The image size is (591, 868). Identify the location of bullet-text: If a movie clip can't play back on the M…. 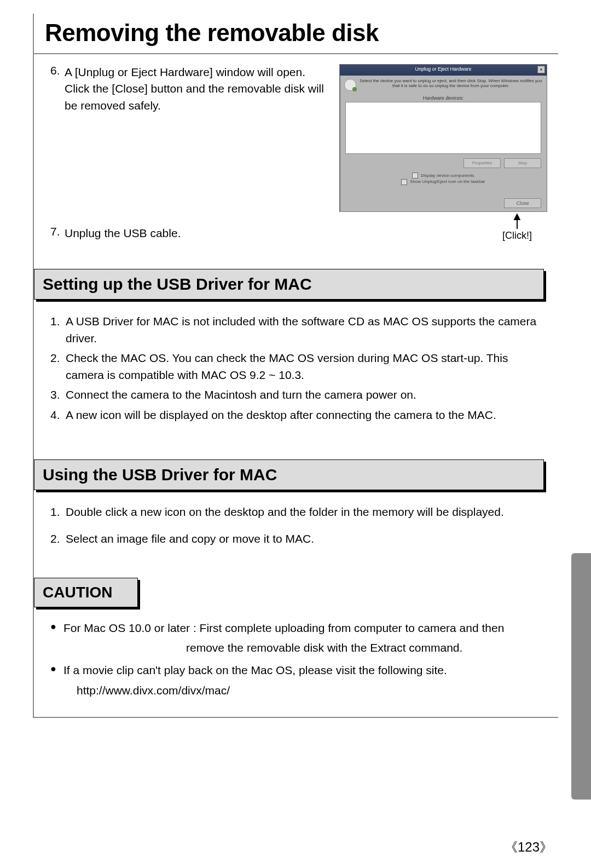
(255, 670).